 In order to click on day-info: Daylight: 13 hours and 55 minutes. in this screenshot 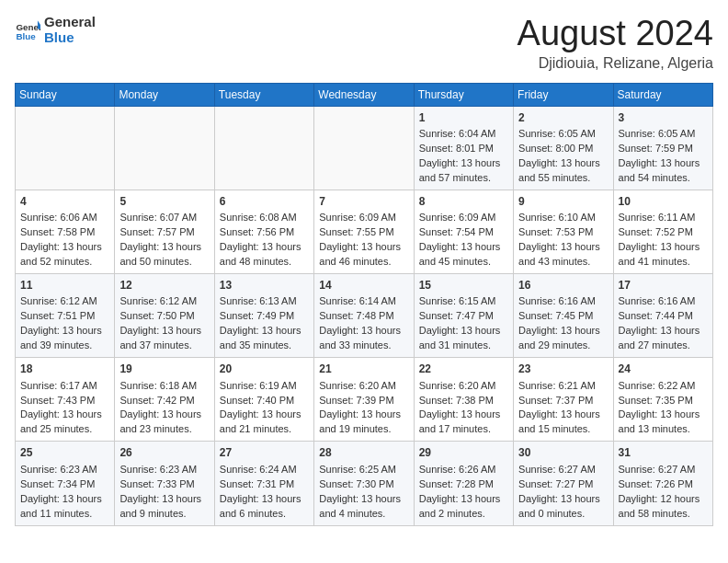, I will do `click(563, 171)`.